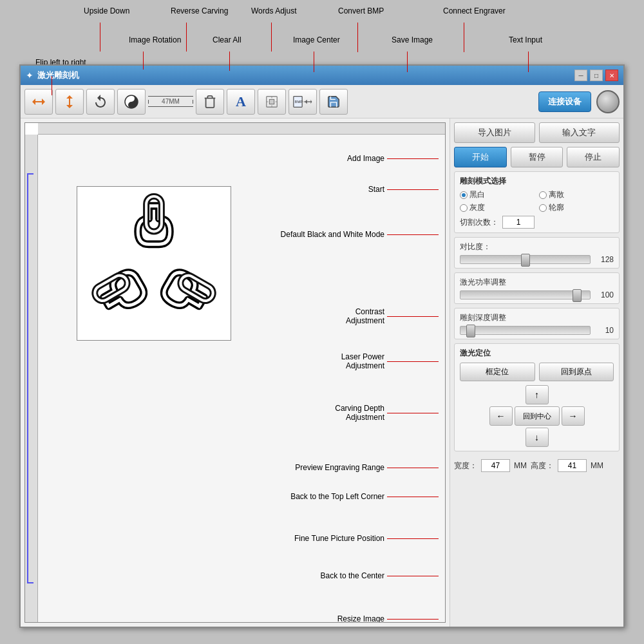 This screenshot has width=644, height=644. Describe the element at coordinates (359, 234) in the screenshot. I see `bw-mode-annotation: Default Black and White Mode` at that location.